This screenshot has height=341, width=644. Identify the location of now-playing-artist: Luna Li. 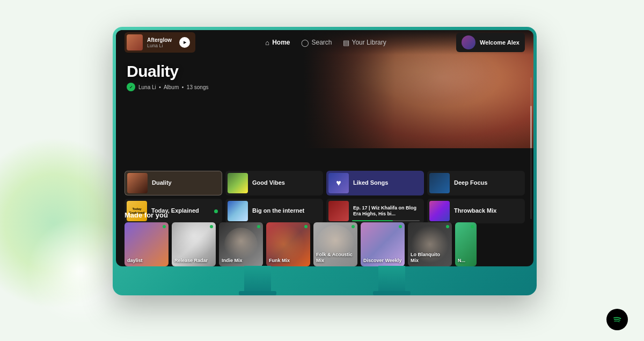
(159, 46).